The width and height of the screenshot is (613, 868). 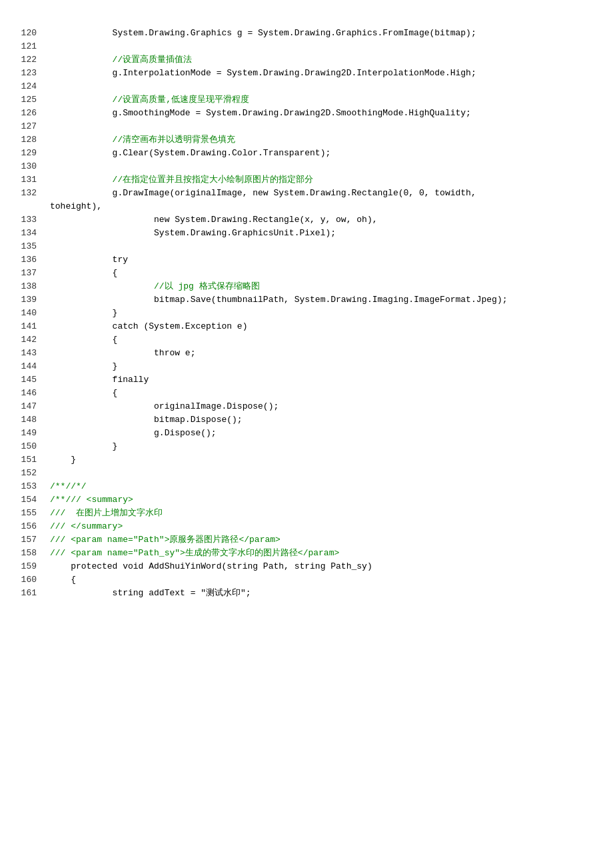 I want to click on line-number: 139, so click(x=32, y=300).